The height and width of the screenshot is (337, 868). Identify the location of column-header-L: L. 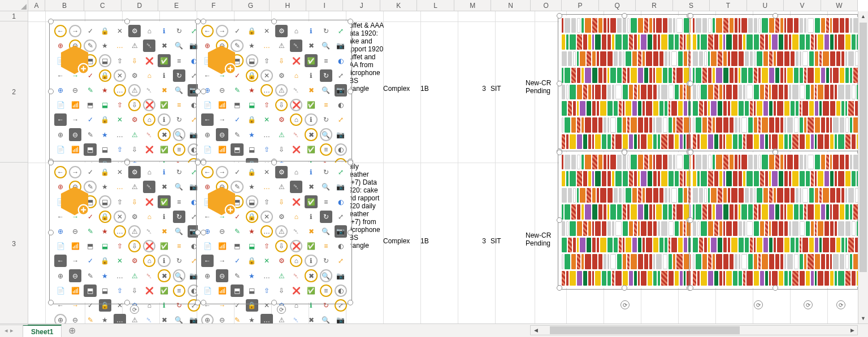
(435, 6).